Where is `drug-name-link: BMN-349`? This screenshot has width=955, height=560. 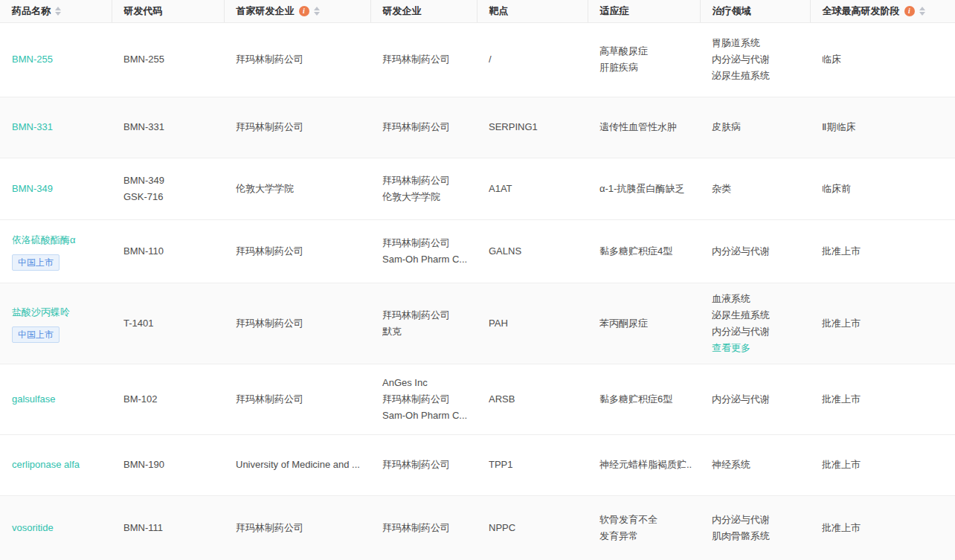 drug-name-link: BMN-349 is located at coordinates (33, 189).